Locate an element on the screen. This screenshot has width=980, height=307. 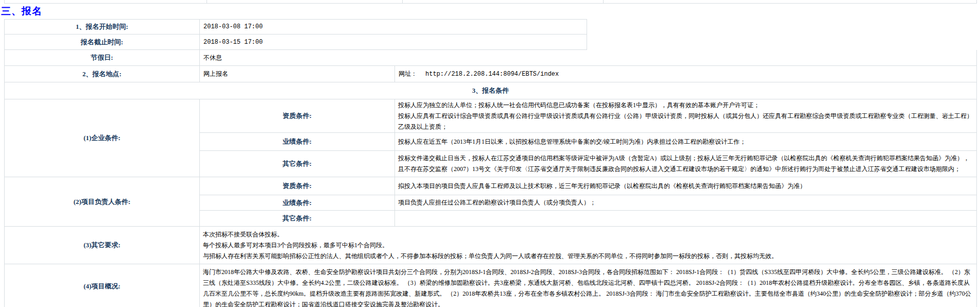
other-conditions-paragraph: 投标文件递交截止日当天，投标人在江苏交通项目的信用档案等级评定中被评为A级（含暂… is located at coordinates (686, 164).